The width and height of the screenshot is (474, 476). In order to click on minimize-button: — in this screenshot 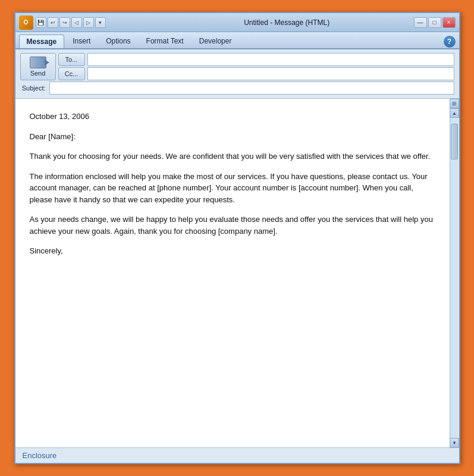, I will do `click(420, 23)`.